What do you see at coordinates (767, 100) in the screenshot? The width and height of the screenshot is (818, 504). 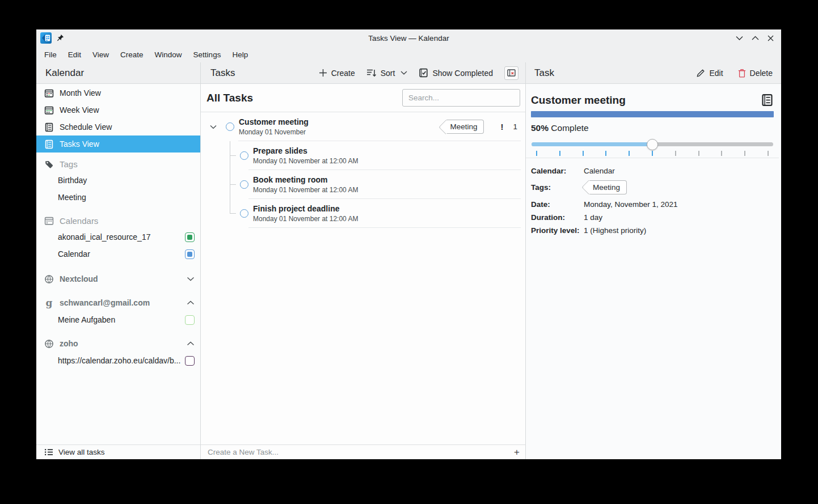 I see `task-view-icon` at bounding box center [767, 100].